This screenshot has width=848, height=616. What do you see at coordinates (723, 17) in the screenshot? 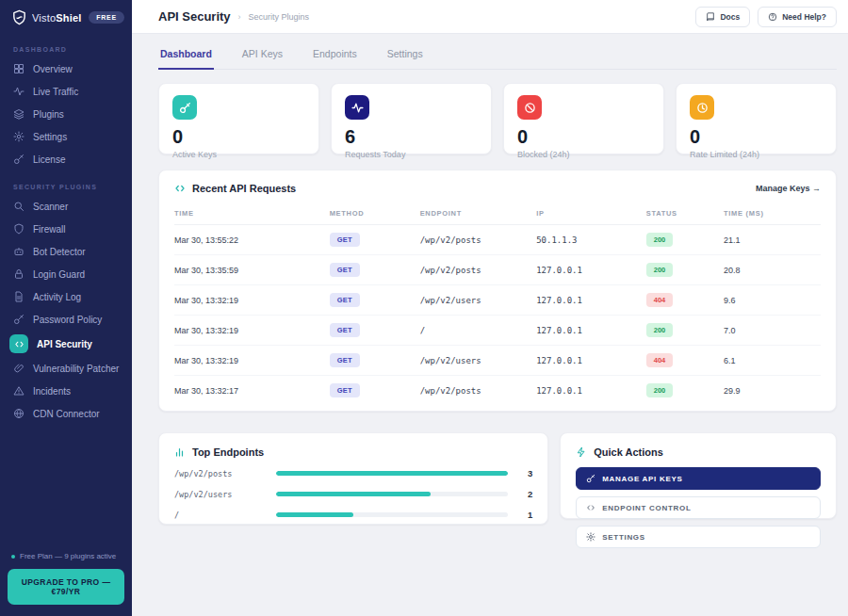
I see `docs-button: Docs` at bounding box center [723, 17].